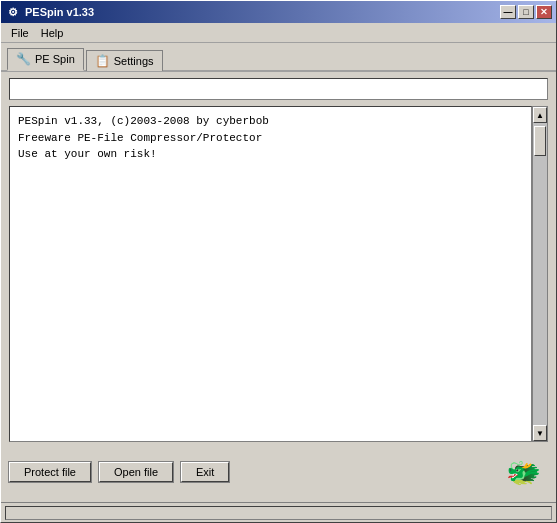 This screenshot has height=523, width=557. I want to click on tab-pe-spin: 🔧 PE Spin, so click(46, 60).